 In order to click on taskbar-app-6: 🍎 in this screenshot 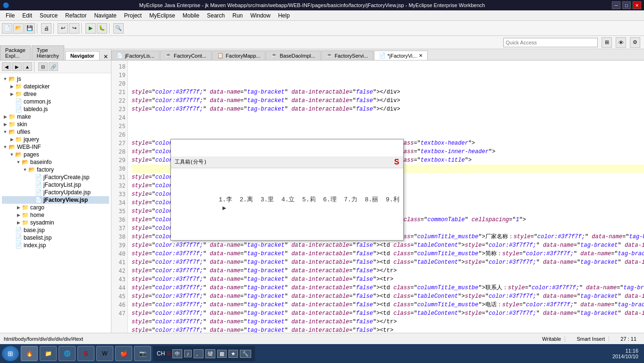, I will do `click(124, 354)`.